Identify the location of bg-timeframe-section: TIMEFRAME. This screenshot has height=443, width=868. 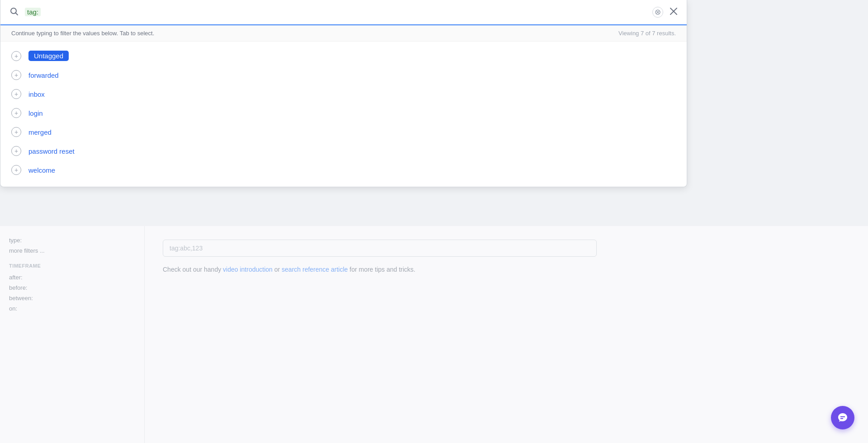
(72, 266).